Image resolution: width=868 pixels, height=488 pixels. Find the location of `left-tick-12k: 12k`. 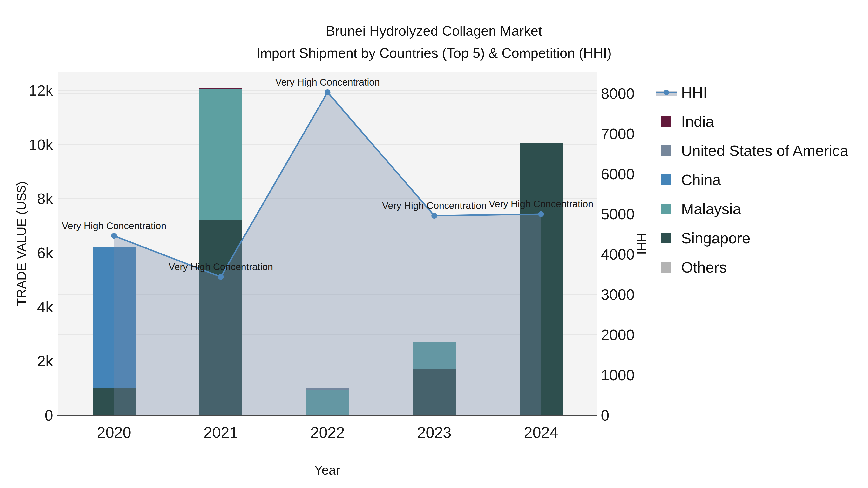

left-tick-12k: 12k is located at coordinates (26, 90).